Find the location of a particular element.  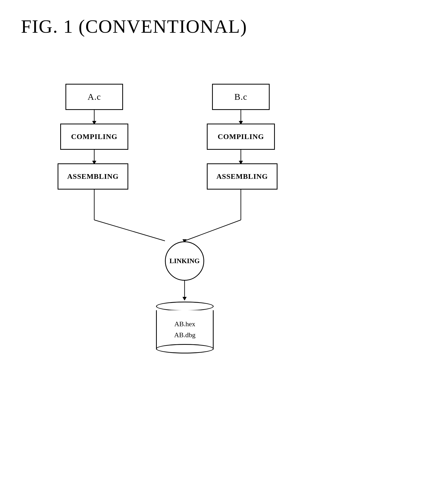

linking-circle: LINKING is located at coordinates (185, 261).